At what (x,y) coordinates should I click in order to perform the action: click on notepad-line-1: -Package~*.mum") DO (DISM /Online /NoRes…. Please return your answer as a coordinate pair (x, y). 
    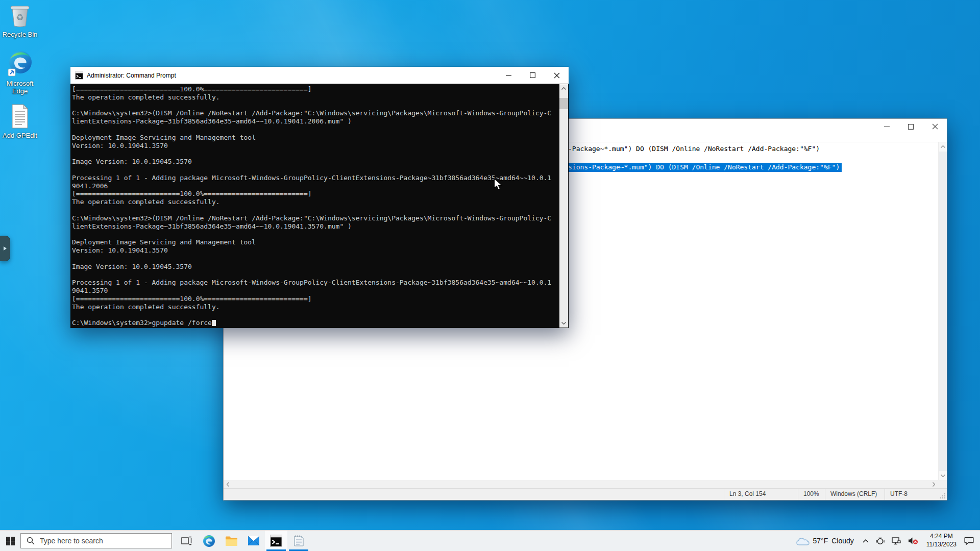
    Looking at the image, I should click on (694, 149).